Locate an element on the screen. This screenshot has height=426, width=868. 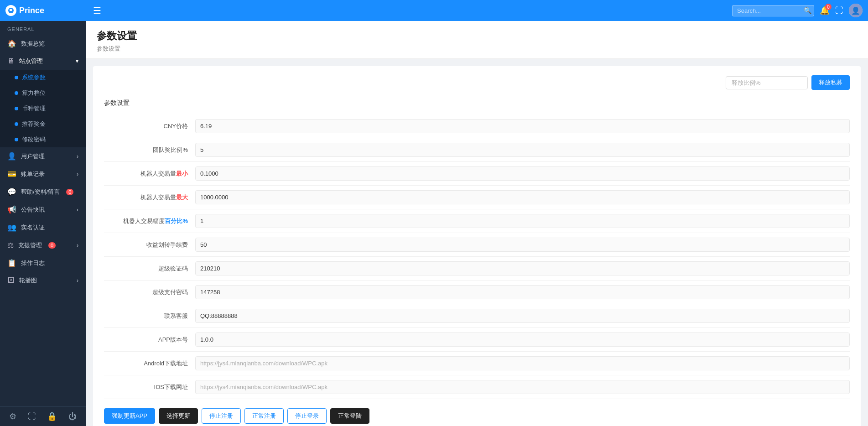
search-button: 🔍 is located at coordinates (807, 10).